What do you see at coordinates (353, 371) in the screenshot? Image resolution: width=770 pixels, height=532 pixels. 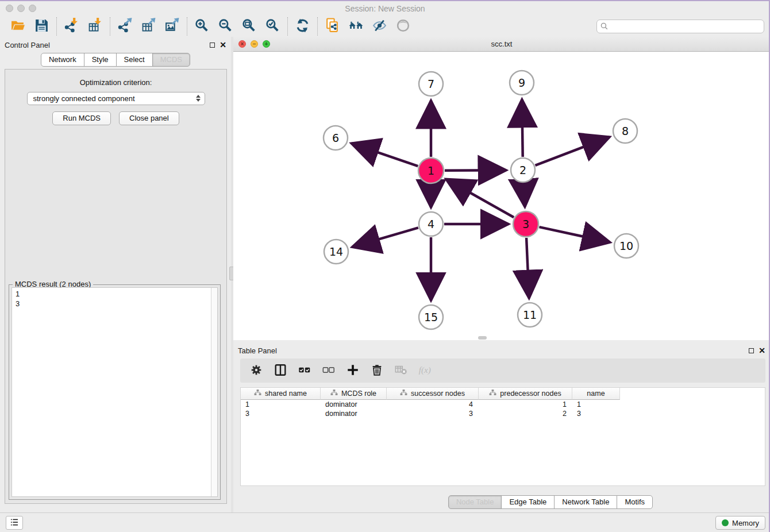 I see `add-column-button` at bounding box center [353, 371].